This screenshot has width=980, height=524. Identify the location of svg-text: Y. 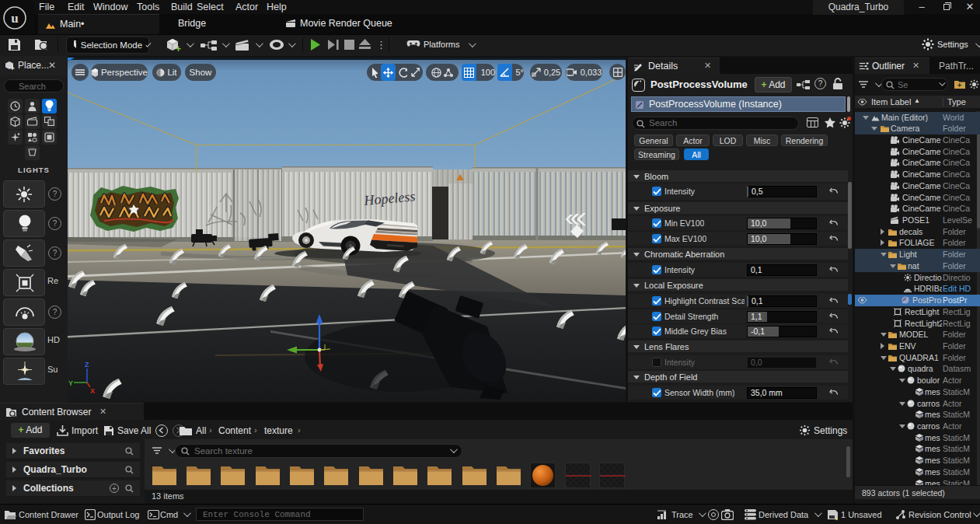
(71, 383).